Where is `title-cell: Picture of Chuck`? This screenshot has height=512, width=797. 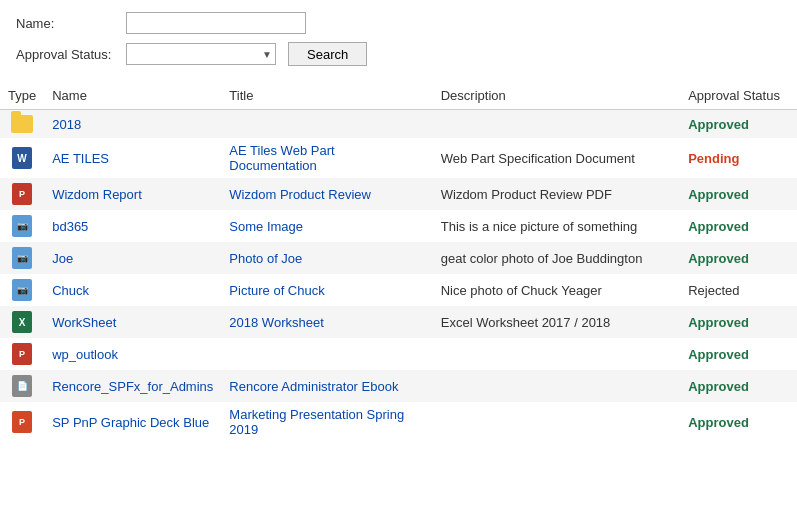
title-cell: Picture of Chuck is located at coordinates (326, 290).